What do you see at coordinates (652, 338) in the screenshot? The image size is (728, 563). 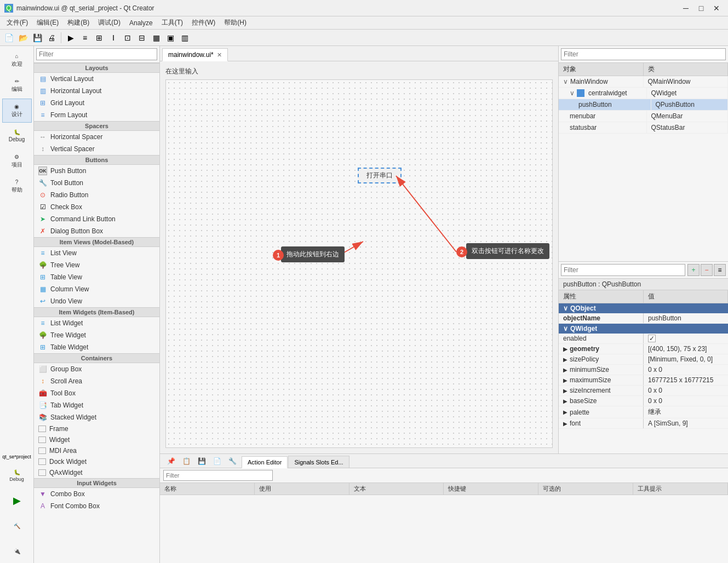 I see `enabled-checkbox: ✓` at bounding box center [652, 338].